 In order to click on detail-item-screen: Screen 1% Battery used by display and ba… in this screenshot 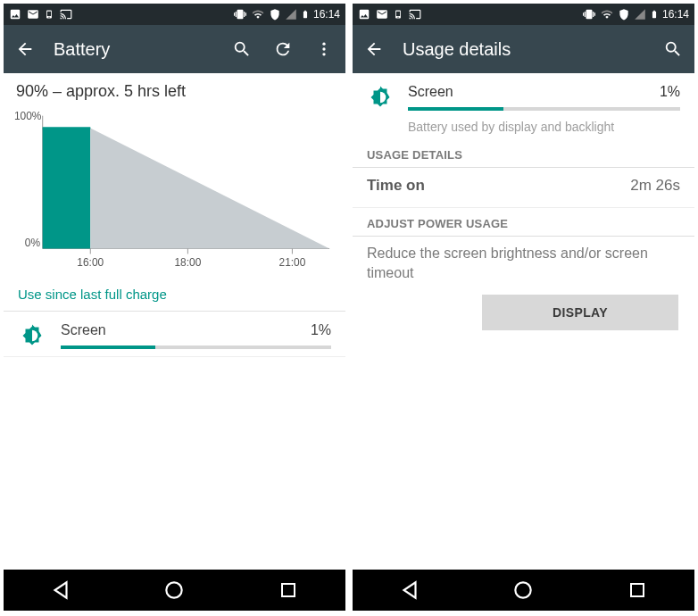, I will do `click(523, 106)`.